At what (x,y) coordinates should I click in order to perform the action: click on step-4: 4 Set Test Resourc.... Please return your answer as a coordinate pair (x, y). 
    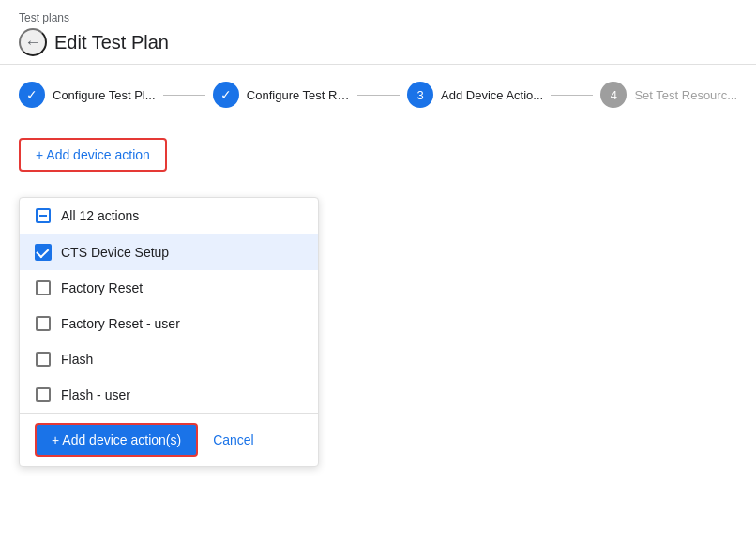
    Looking at the image, I should click on (669, 95).